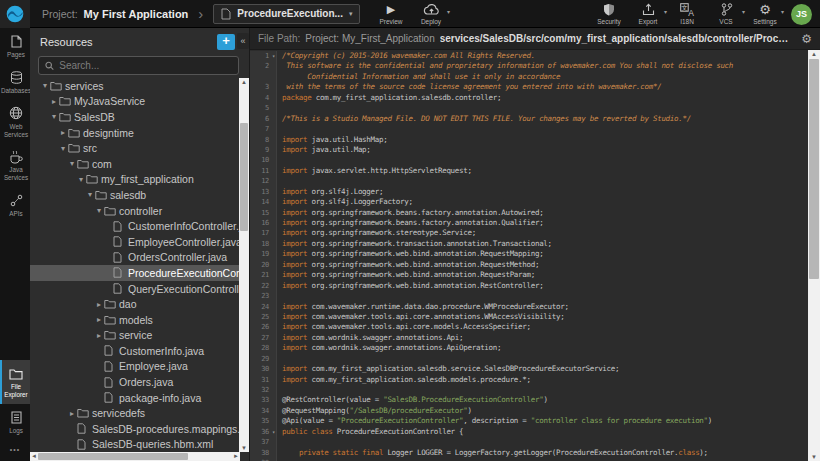 Image resolution: width=820 pixels, height=461 pixels. What do you see at coordinates (802, 14) in the screenshot?
I see `user-avatar: JS` at bounding box center [802, 14].